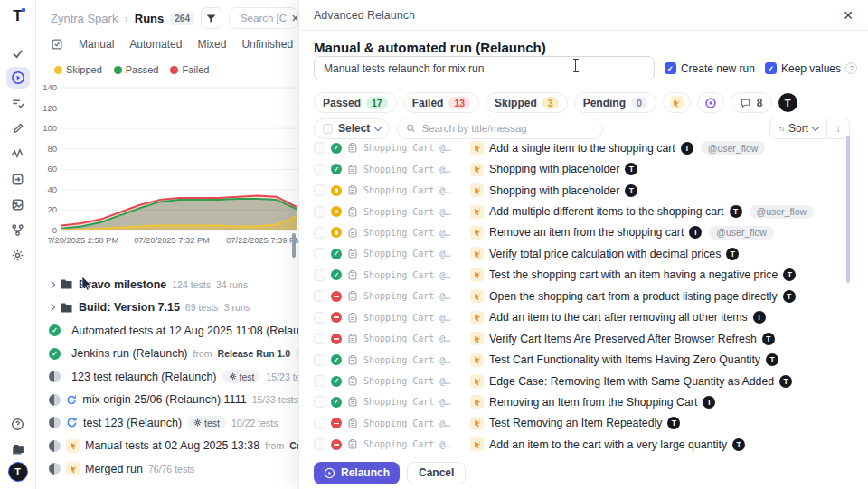  Describe the element at coordinates (577, 381) in the screenshot. I see `test-row: Shopping Cart @…Edge Case: Removing Item…` at that location.